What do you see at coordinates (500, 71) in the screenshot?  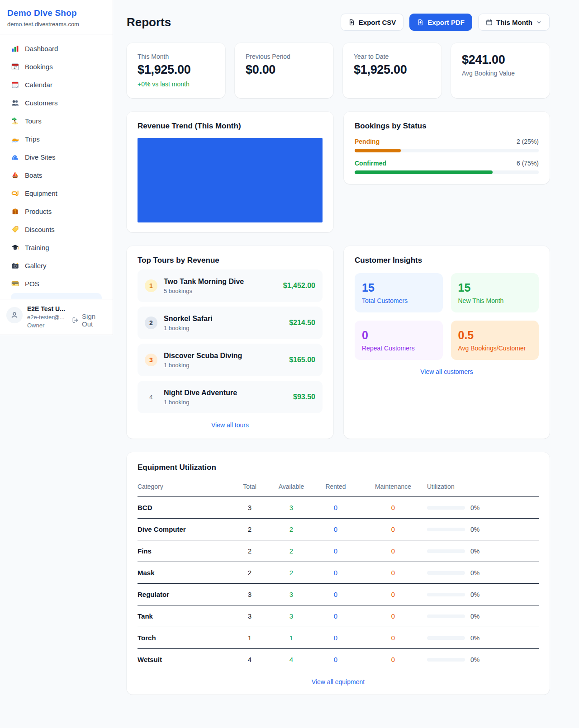 I see `stat-card-avg-booking-value: $241.00 Avg Booking Value` at bounding box center [500, 71].